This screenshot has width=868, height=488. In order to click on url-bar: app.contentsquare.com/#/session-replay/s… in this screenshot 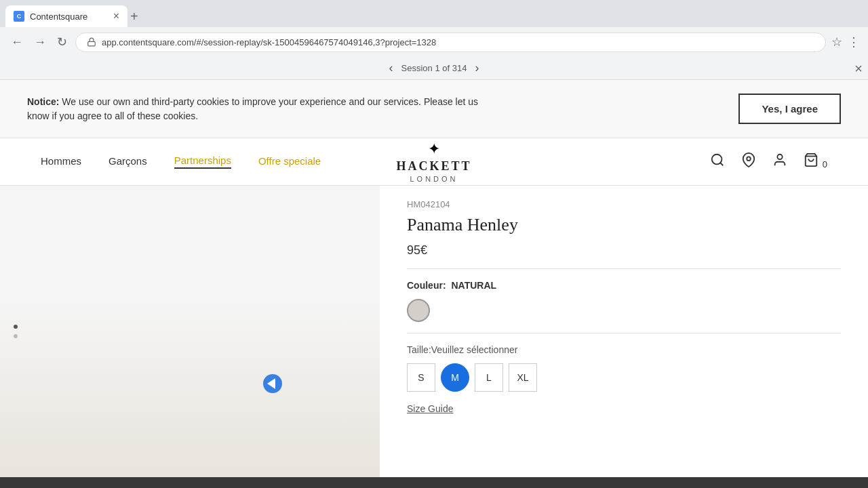, I will do `click(450, 42)`.